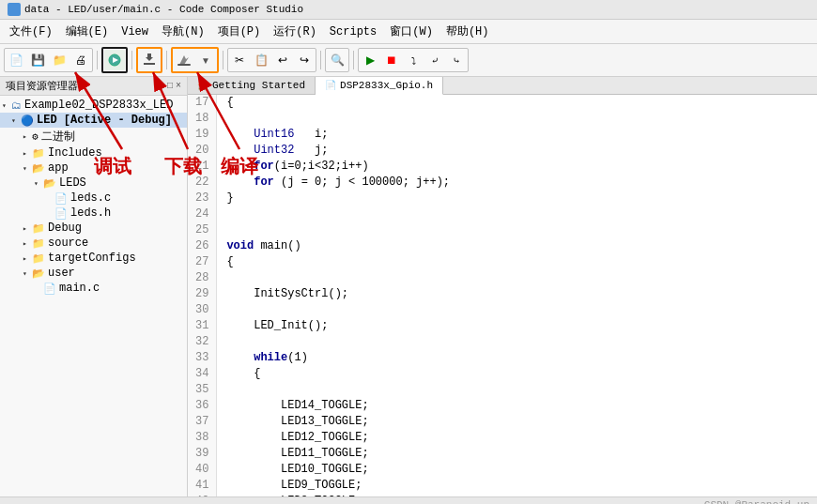 The height and width of the screenshot is (504, 817). Describe the element at coordinates (27, 120) in the screenshot. I see `led-project-icon: 🔵` at that location.